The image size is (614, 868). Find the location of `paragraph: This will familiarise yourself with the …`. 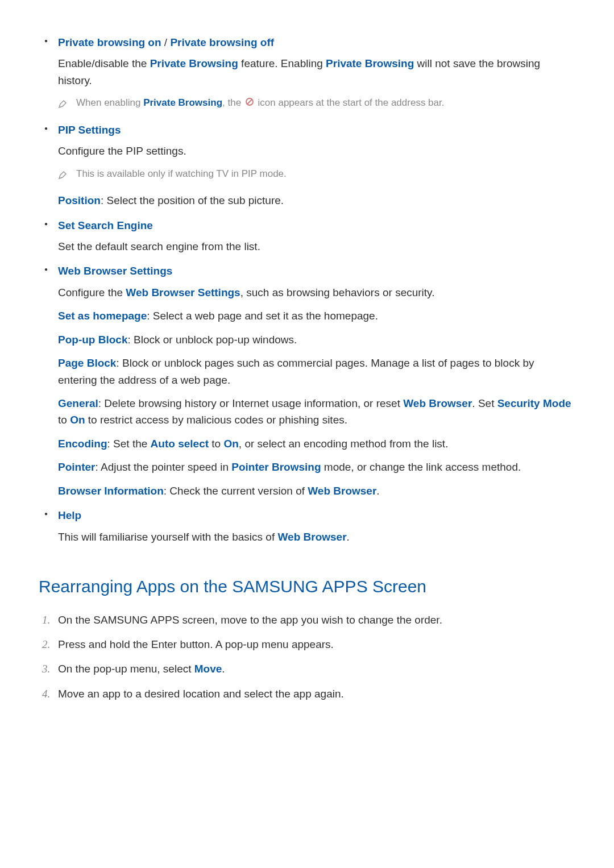

paragraph: This will familiarise yourself with the … is located at coordinates (317, 537).